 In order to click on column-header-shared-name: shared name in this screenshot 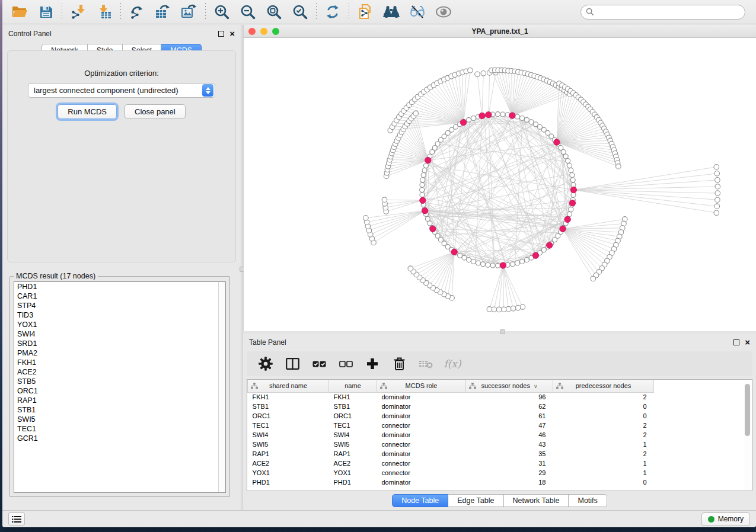, I will do `click(288, 386)`.